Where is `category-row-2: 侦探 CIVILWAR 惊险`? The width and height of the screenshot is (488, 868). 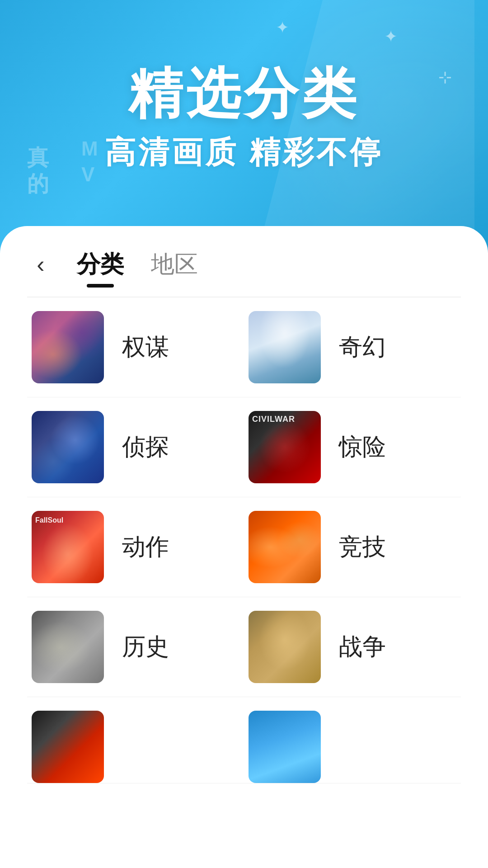 category-row-2: 侦探 CIVILWAR 惊险 is located at coordinates (244, 448).